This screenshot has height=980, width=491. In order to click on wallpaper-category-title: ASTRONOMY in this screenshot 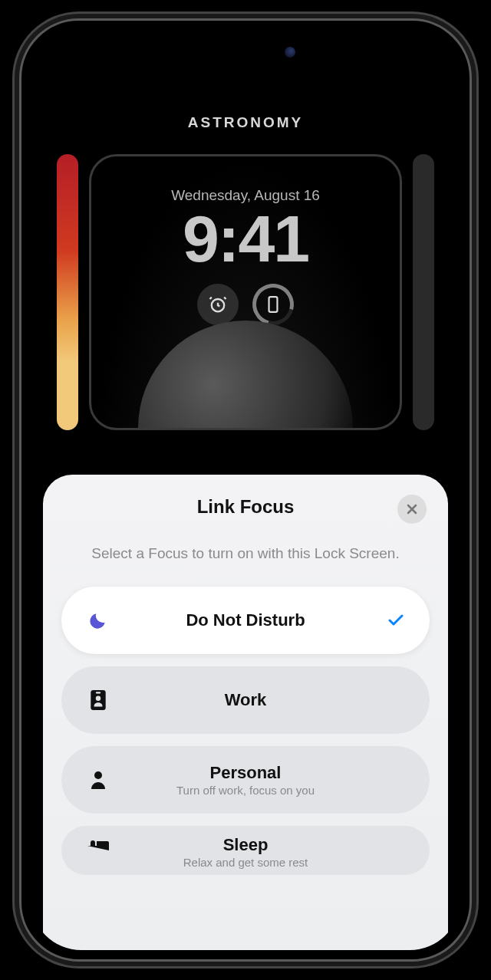, I will do `click(246, 123)`.